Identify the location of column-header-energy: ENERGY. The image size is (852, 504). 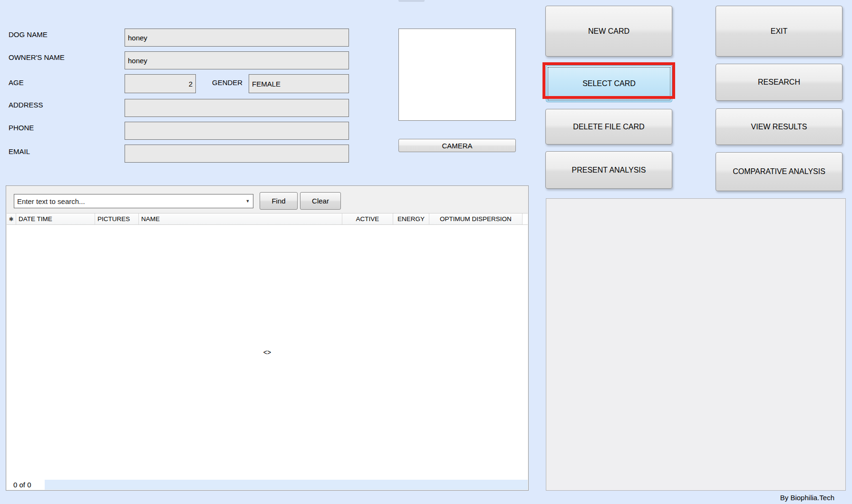
(411, 219).